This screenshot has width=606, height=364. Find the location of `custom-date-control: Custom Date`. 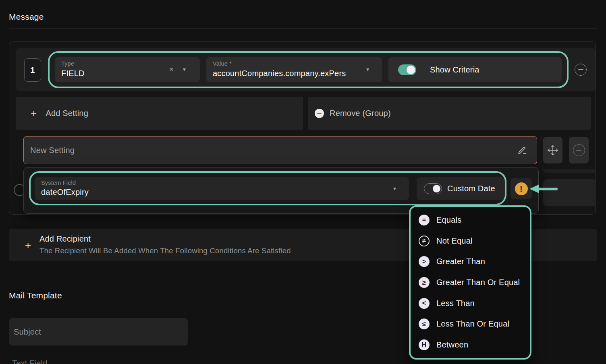

custom-date-control: Custom Date is located at coordinates (461, 188).